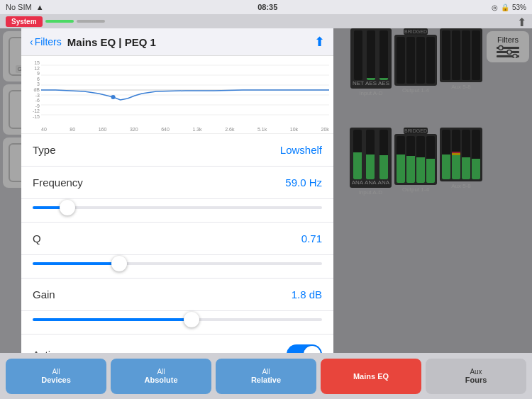 The height and width of the screenshot is (399, 532). What do you see at coordinates (177, 323) in the screenshot?
I see `gain-slider-row` at bounding box center [177, 323].